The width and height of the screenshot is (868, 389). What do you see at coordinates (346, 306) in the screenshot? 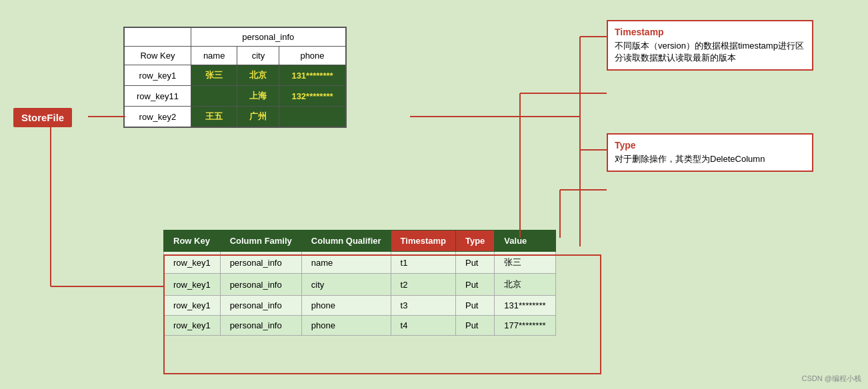
I see `b-row3-qualifier: phone` at bounding box center [346, 306].